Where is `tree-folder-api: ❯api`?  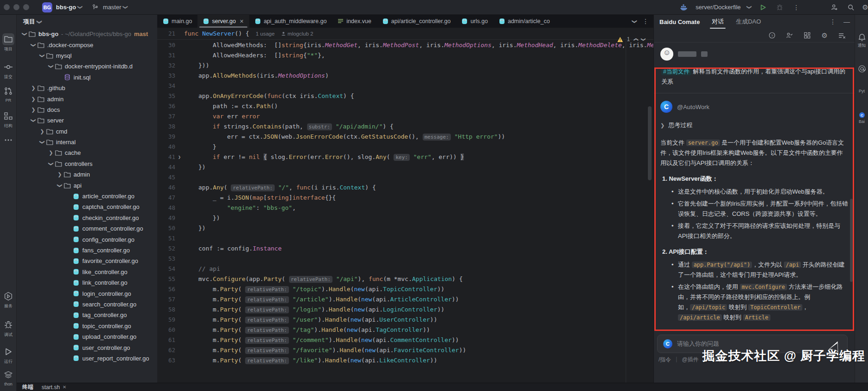 tree-folder-api: ❯api is located at coordinates (87, 185).